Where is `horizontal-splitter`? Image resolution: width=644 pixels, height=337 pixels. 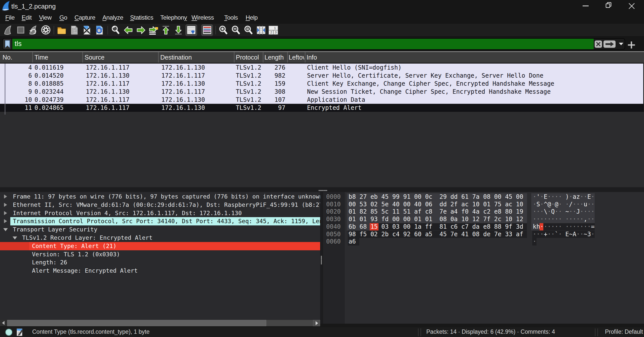
horizontal-splitter is located at coordinates (322, 189).